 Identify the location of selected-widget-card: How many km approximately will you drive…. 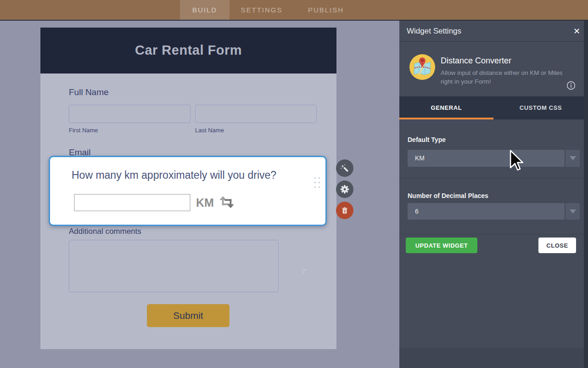
(188, 191).